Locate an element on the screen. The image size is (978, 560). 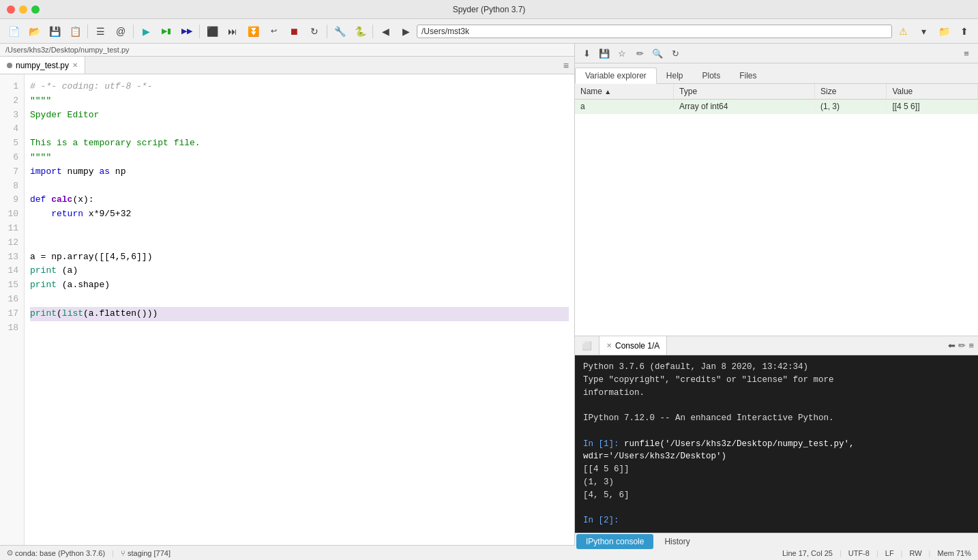
console-output: Python 3.7.6 (default, Jan 8 2020, 13:42… is located at coordinates (776, 444).